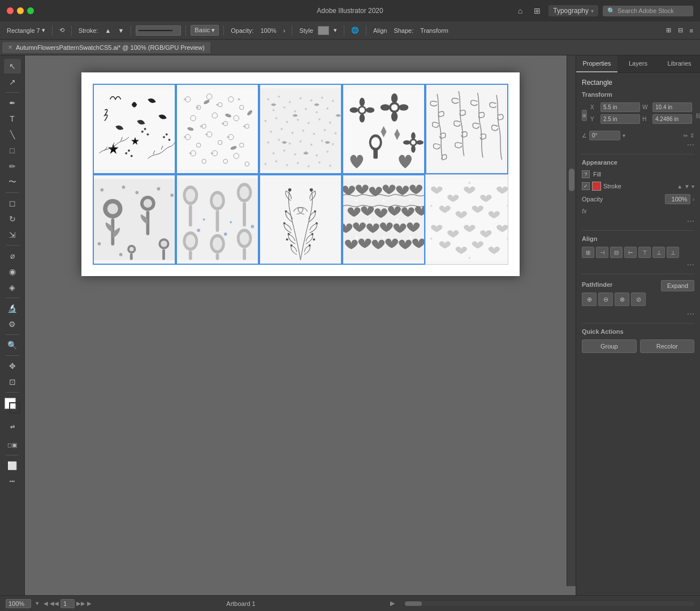  Describe the element at coordinates (10, 11) in the screenshot. I see `close-button` at that location.